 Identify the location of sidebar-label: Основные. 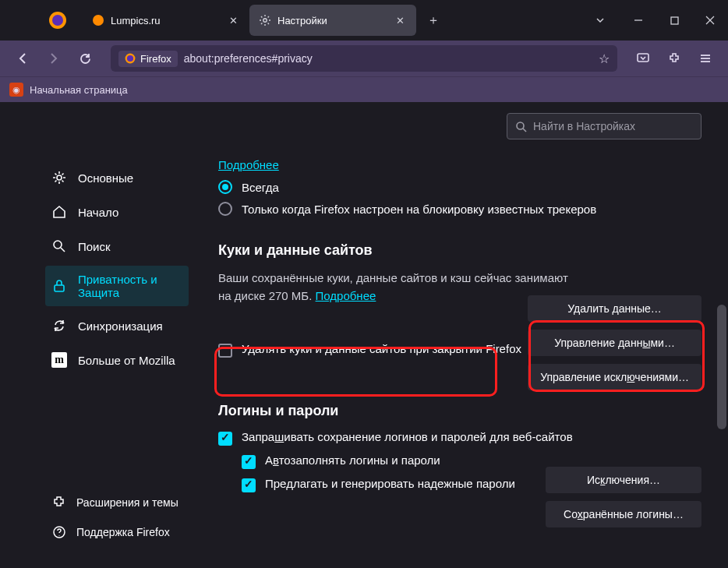
(106, 178).